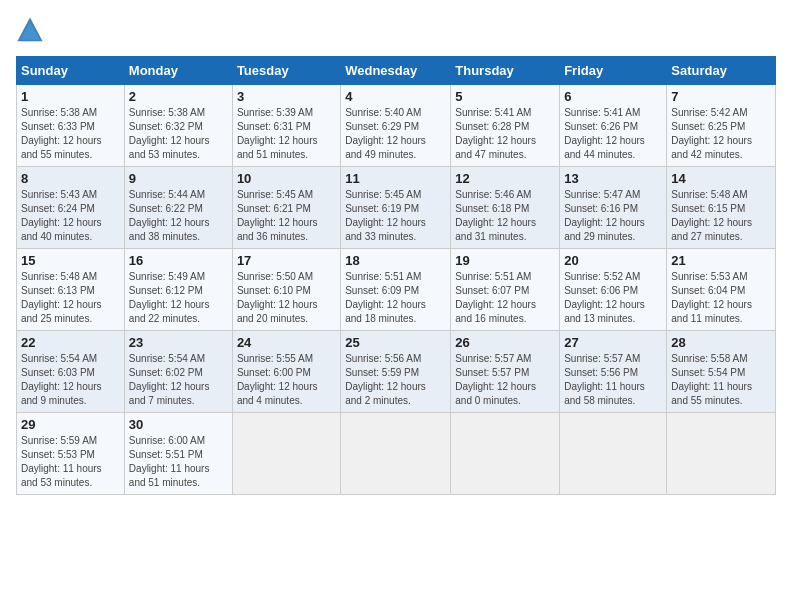 The width and height of the screenshot is (792, 612). Describe the element at coordinates (613, 260) in the screenshot. I see `day-number: 20` at that location.